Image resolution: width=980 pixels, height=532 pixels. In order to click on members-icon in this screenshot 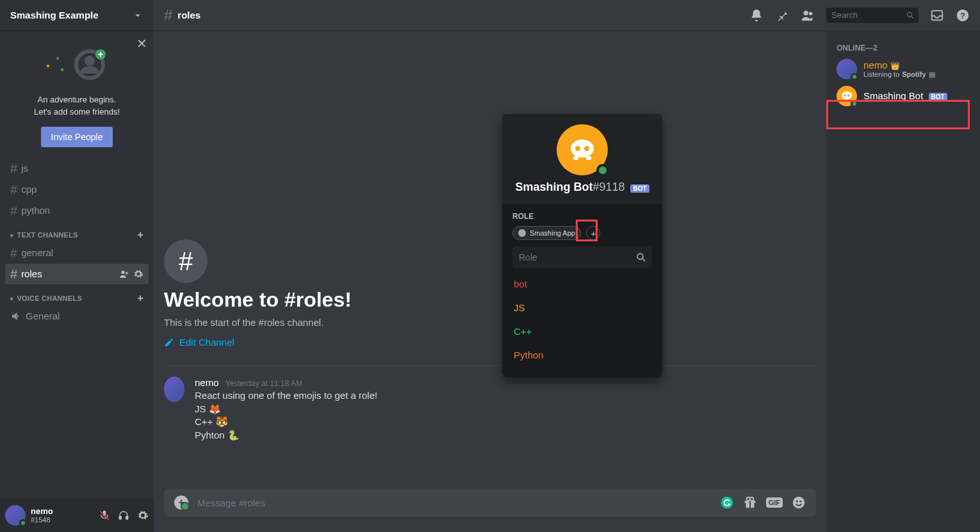, I will do `click(808, 15)`.